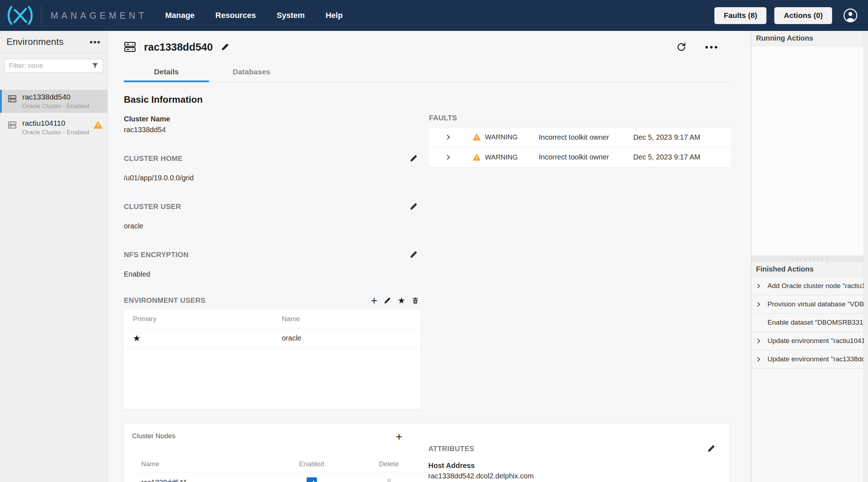 Image resolution: width=868 pixels, height=482 pixels. Describe the element at coordinates (810, 259) in the screenshot. I see `panel-splitter-handle` at that location.